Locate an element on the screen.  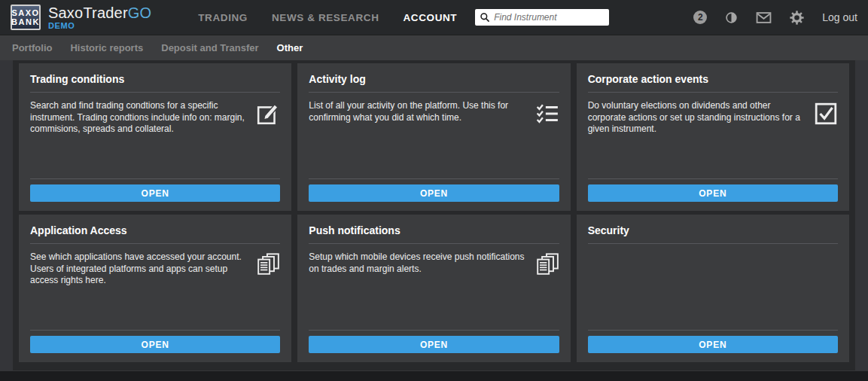
search-icon is located at coordinates (485, 17).